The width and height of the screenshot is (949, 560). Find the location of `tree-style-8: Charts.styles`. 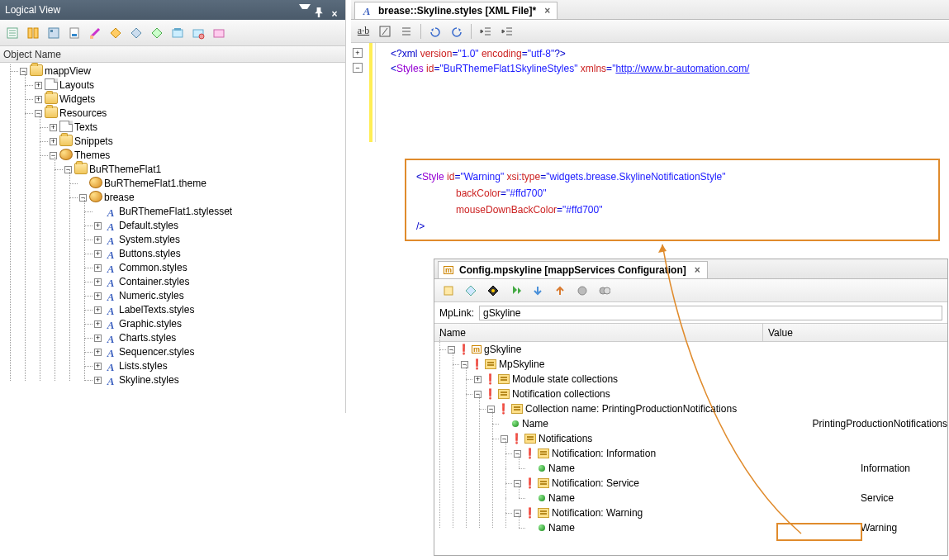

tree-style-8: Charts.styles is located at coordinates (147, 338).